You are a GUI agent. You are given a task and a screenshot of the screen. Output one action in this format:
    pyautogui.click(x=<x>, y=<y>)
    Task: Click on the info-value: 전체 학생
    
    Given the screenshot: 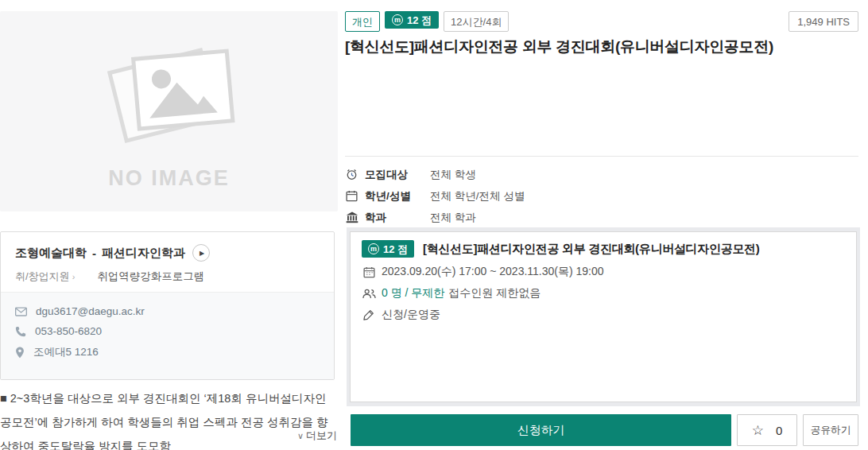 What is the action you would take?
    pyautogui.click(x=453, y=175)
    